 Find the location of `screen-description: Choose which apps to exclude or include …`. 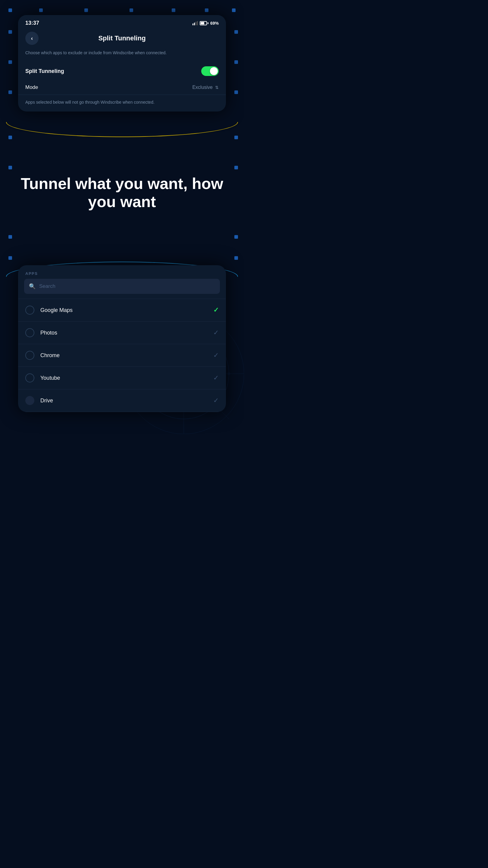

screen-description: Choose which apps to exclude or include … is located at coordinates (122, 56).